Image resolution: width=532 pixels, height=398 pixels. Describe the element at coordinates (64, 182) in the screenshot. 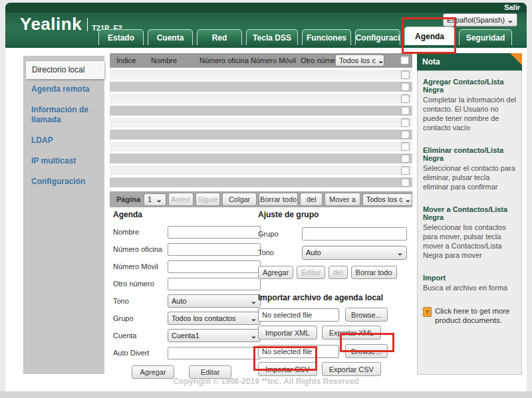

I see `sidebar-item-configuracion: Configuración` at that location.